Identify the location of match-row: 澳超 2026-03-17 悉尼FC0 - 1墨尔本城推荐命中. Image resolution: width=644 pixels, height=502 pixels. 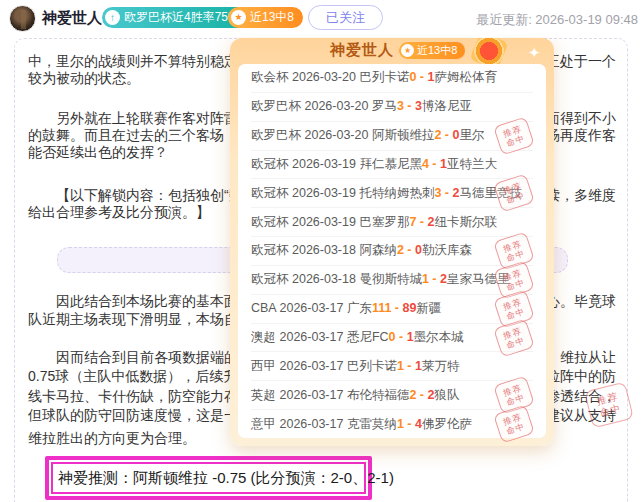
(392, 338).